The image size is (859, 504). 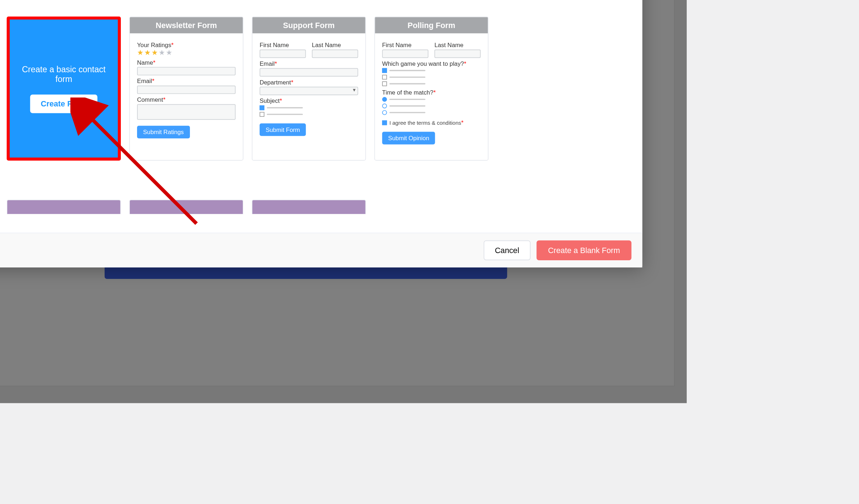 What do you see at coordinates (432, 88) in the screenshot?
I see `template-polling: Polling Form First Name Last Name Which …` at bounding box center [432, 88].